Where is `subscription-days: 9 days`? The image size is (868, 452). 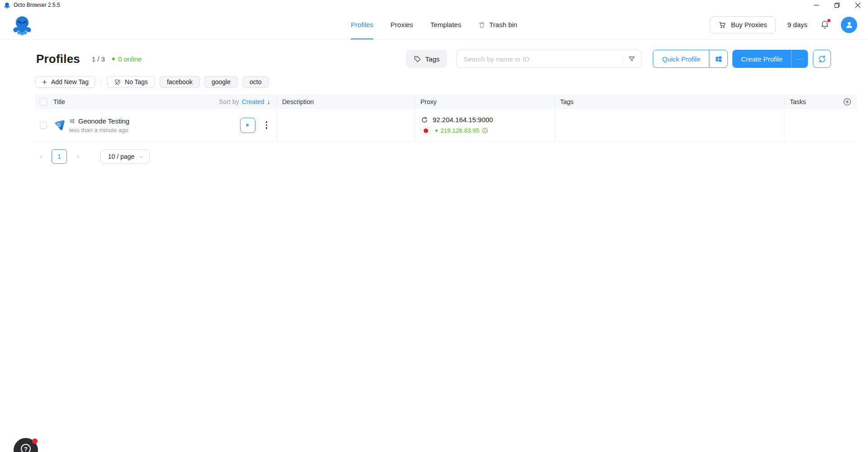 subscription-days: 9 days is located at coordinates (797, 24).